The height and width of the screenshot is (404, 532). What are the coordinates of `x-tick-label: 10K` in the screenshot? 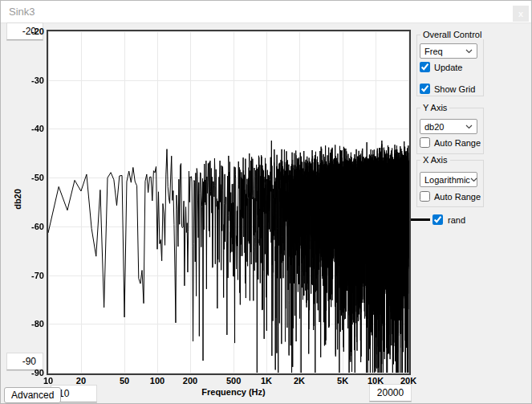 It's located at (376, 381).